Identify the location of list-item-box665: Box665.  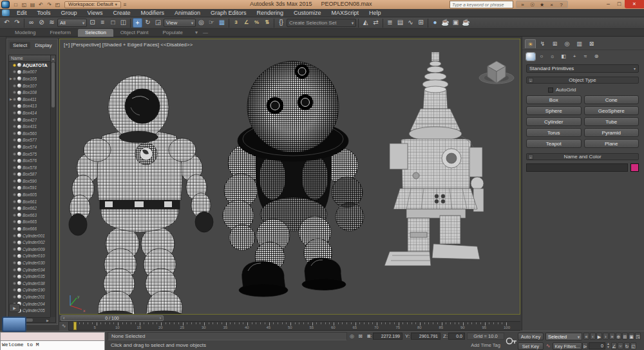
(30, 223).